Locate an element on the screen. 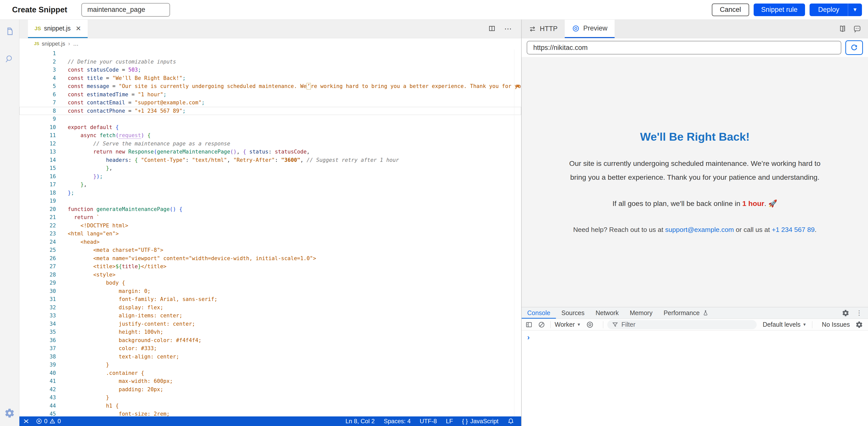 The image size is (868, 426). code-line: 26 <meta name="viewport" content="width=… is located at coordinates (270, 258).